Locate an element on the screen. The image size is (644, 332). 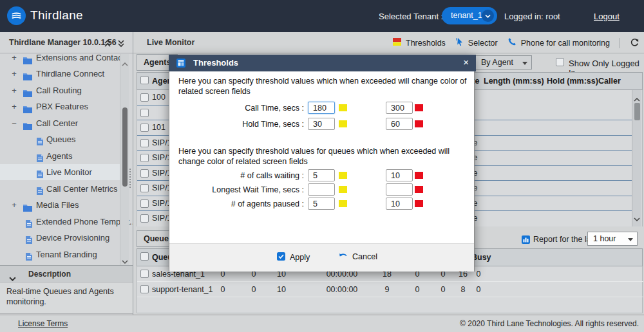
calls-waiting-threshold-row: # of calls waiting : is located at coordinates (322, 176).